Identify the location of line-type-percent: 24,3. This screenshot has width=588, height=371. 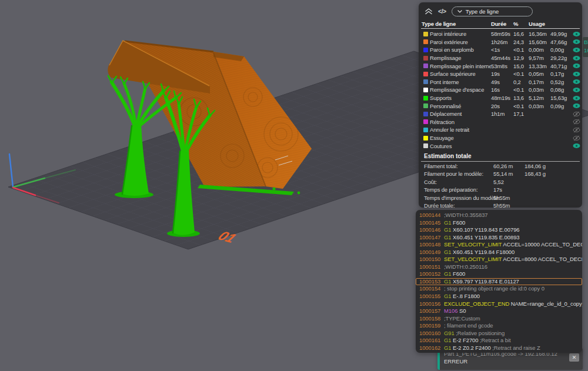
(521, 42).